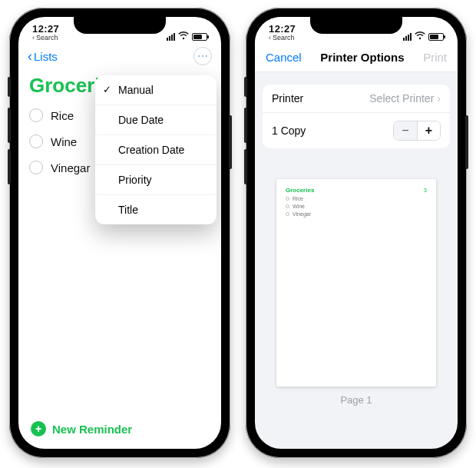 Image resolution: width=476 pixels, height=468 pixels. I want to click on ellipsis-icon: ⋯, so click(203, 56).